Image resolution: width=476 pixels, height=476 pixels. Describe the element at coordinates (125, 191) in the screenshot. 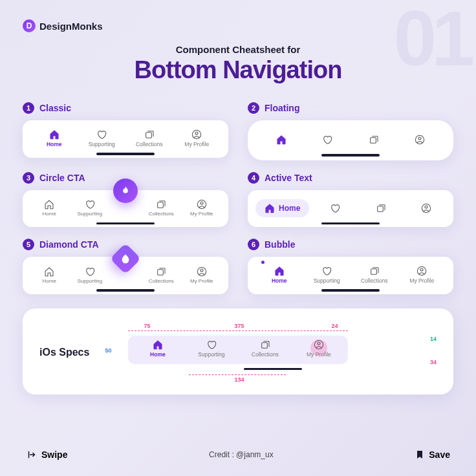

I see `cta-button-circle` at that location.